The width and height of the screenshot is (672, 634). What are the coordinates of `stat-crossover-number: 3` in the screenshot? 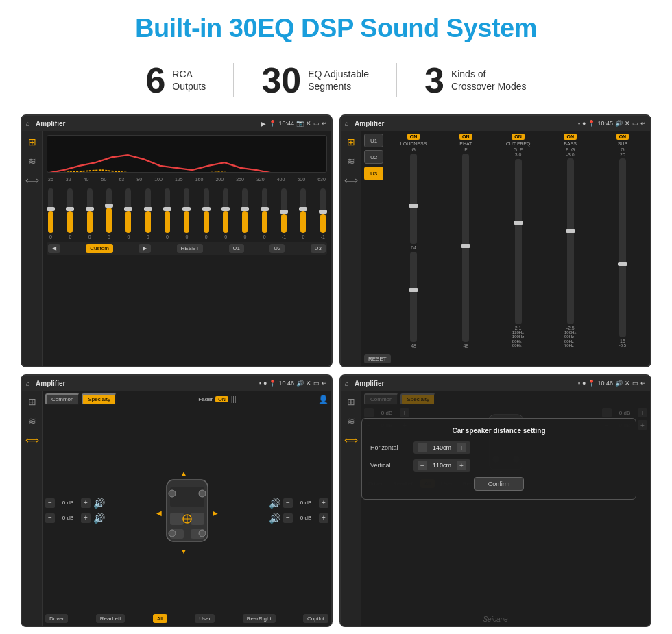 It's located at (435, 80).